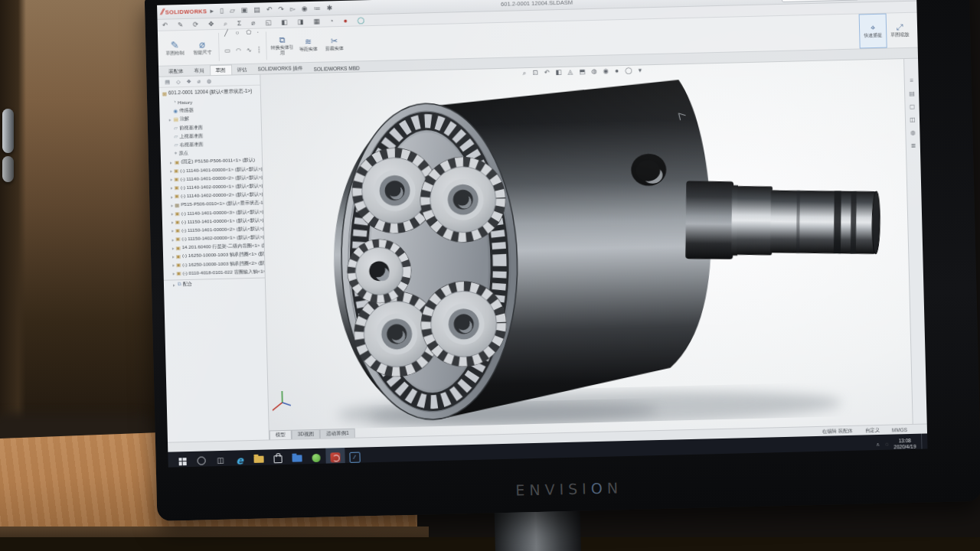  Describe the element at coordinates (211, 11) in the screenshot. I see `flyout-arrow-icon: ▸` at that location.